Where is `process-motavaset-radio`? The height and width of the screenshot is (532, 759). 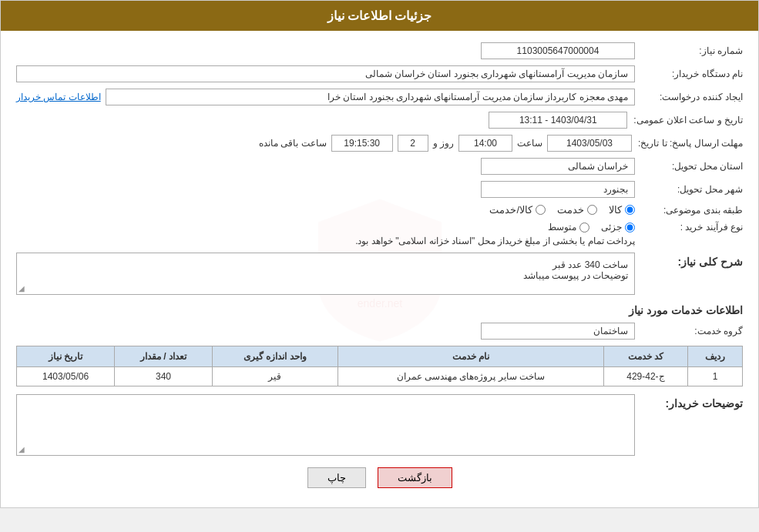 process-motavaset-radio is located at coordinates (584, 228).